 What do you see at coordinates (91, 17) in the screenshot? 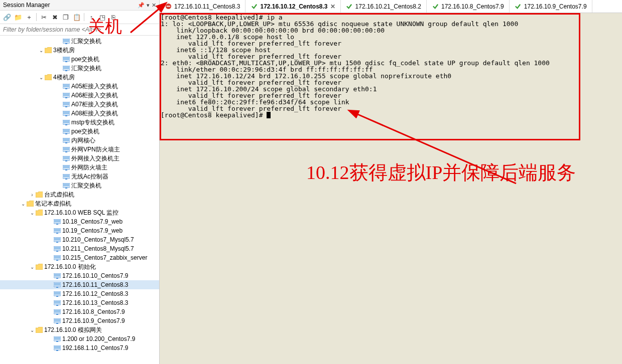
I see `up-button: ↑` at bounding box center [91, 17].